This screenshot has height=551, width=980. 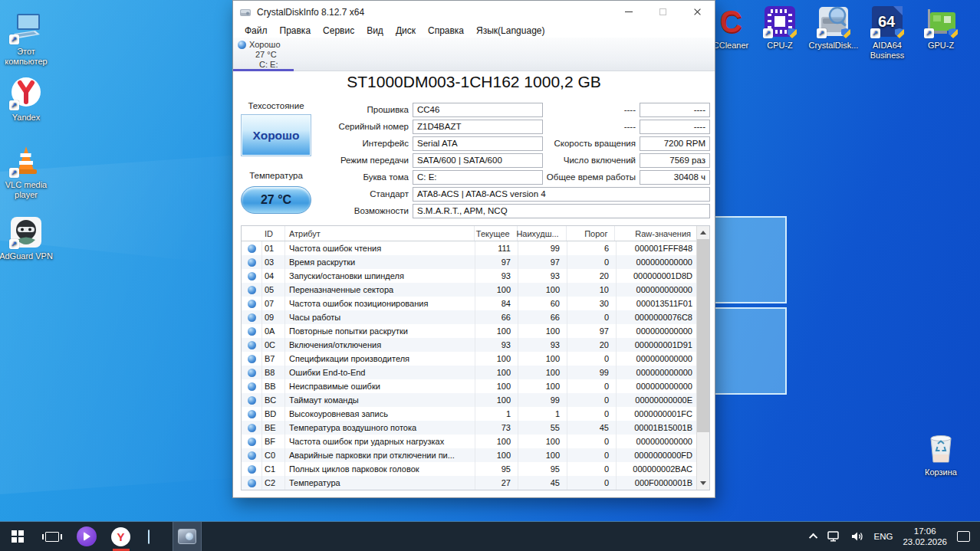 What do you see at coordinates (274, 248) in the screenshot?
I see `cell-id: 01` at bounding box center [274, 248].